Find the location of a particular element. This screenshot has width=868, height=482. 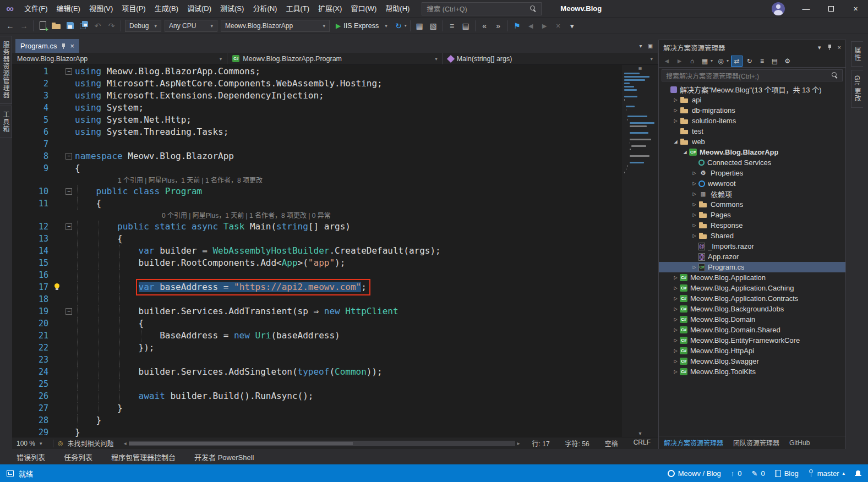

status-pencil: ✎0 is located at coordinates (758, 473).